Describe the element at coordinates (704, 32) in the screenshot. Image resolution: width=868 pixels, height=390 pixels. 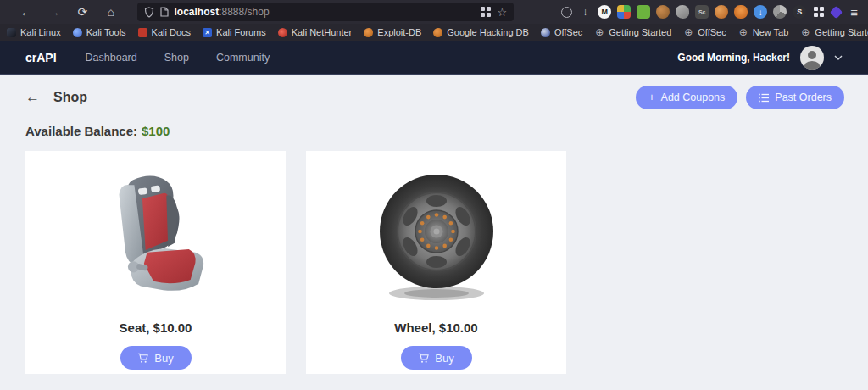
I see `bookmark-offsec-2: ⊕OffSec` at that location.